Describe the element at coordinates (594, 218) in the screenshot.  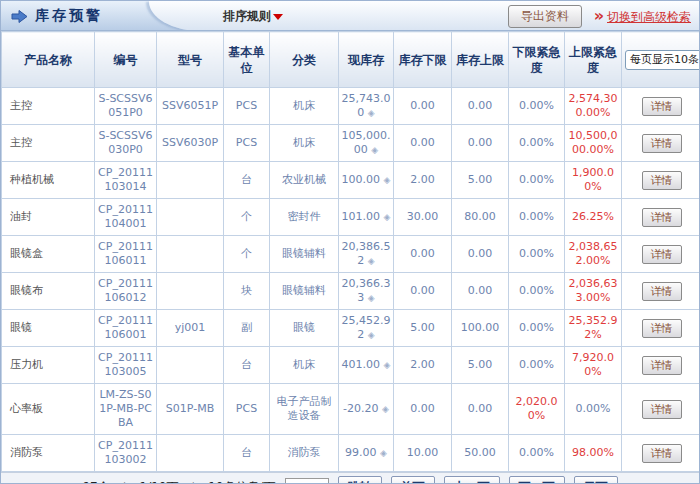
I see `upper-urgency-cell: 26.25%` at that location.